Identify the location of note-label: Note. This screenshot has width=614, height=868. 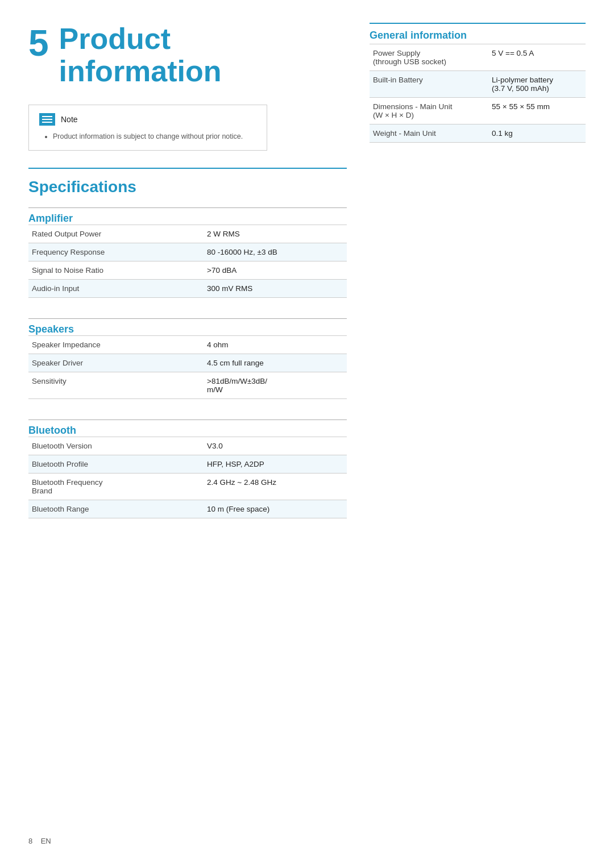
(69, 119).